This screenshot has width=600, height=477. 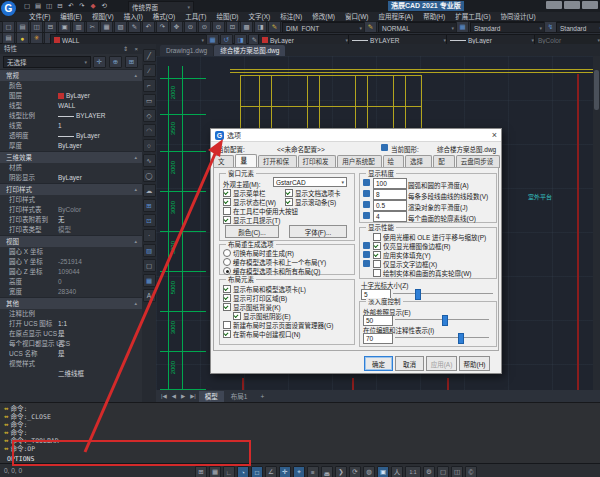 I want to click on app-logo: G, so click(x=8, y=8).